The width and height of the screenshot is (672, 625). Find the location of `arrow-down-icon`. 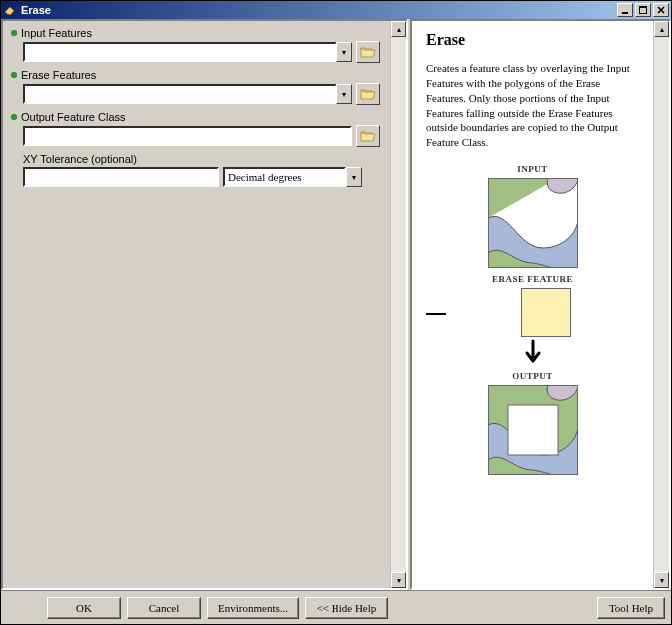

arrow-down-icon is located at coordinates (533, 352).